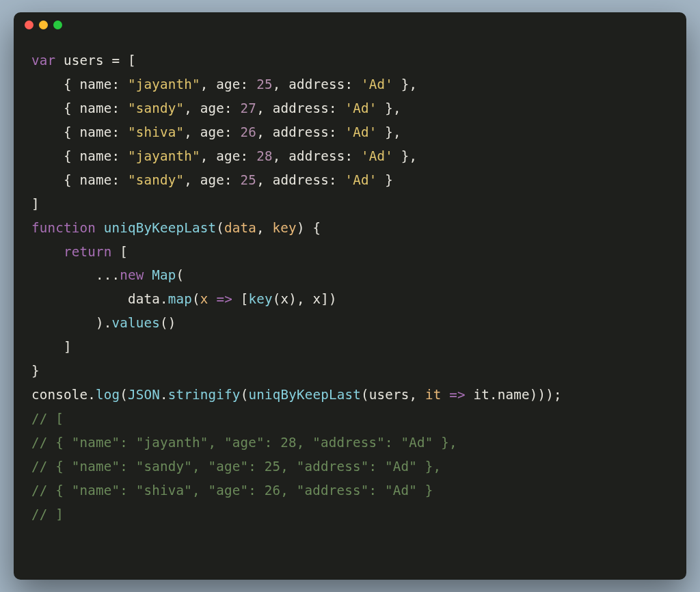 The image size is (700, 592). Describe the element at coordinates (164, 275) in the screenshot. I see `token-class: Map` at that location.